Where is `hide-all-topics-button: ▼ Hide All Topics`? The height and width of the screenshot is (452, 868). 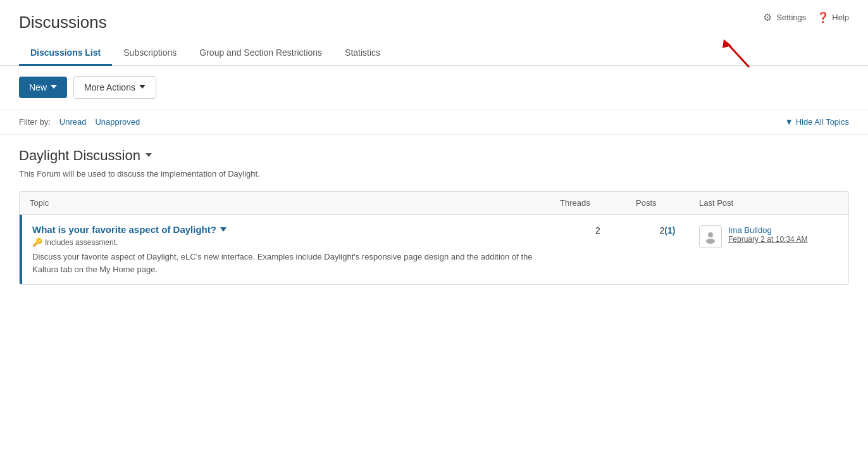 hide-all-topics-button: ▼ Hide All Topics is located at coordinates (817, 122).